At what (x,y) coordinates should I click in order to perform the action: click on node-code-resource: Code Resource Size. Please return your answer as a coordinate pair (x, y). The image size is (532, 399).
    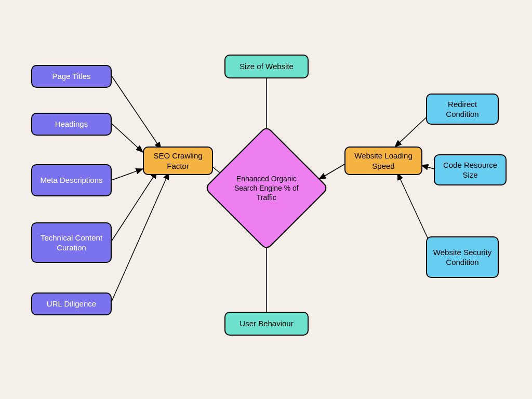
    Looking at the image, I should click on (470, 170).